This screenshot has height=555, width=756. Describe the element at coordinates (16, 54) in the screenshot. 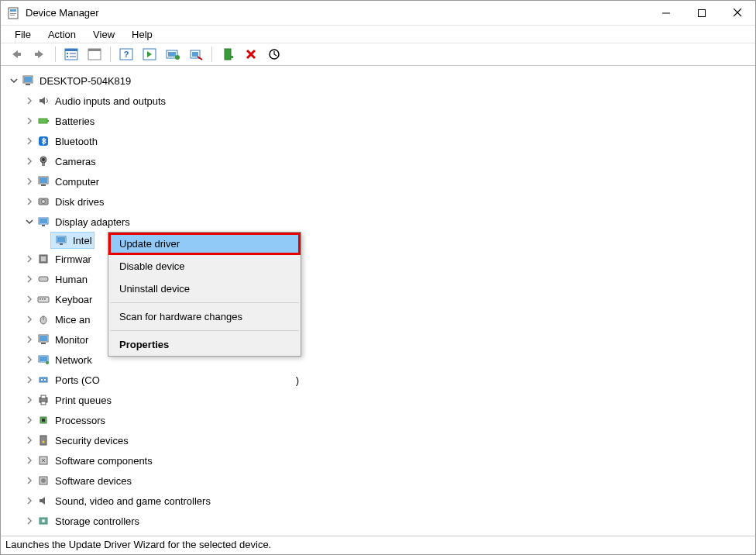

I see `back-button` at that location.